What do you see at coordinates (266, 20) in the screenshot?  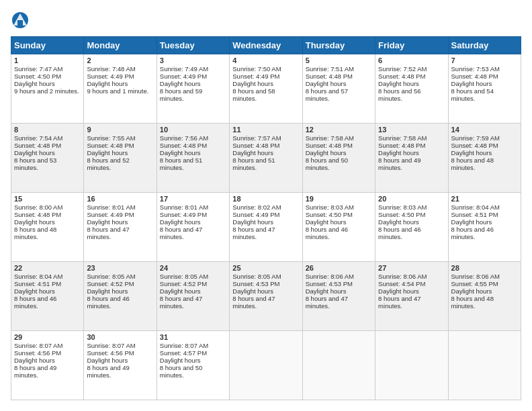 I see `header` at bounding box center [266, 20].